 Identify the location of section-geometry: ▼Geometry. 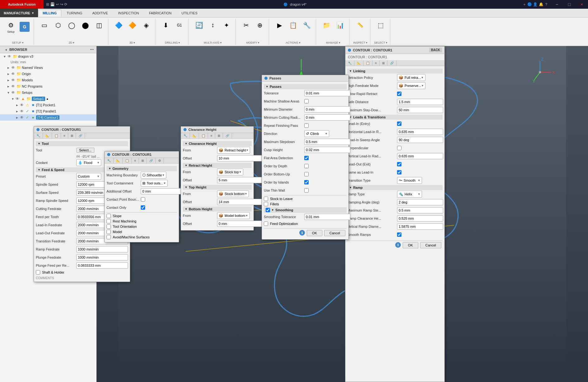
(142, 169).